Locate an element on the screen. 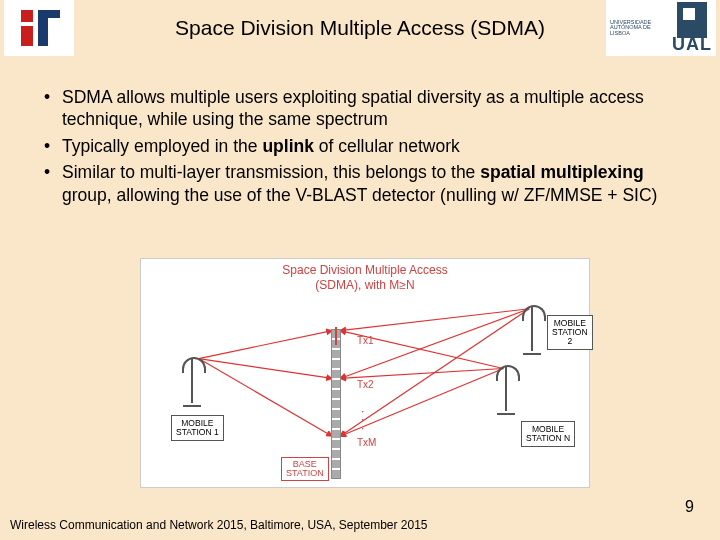 This screenshot has height=540, width=720. bullet-1: SDMA allows multiple users exploiting sp… is located at coordinates (365, 108).